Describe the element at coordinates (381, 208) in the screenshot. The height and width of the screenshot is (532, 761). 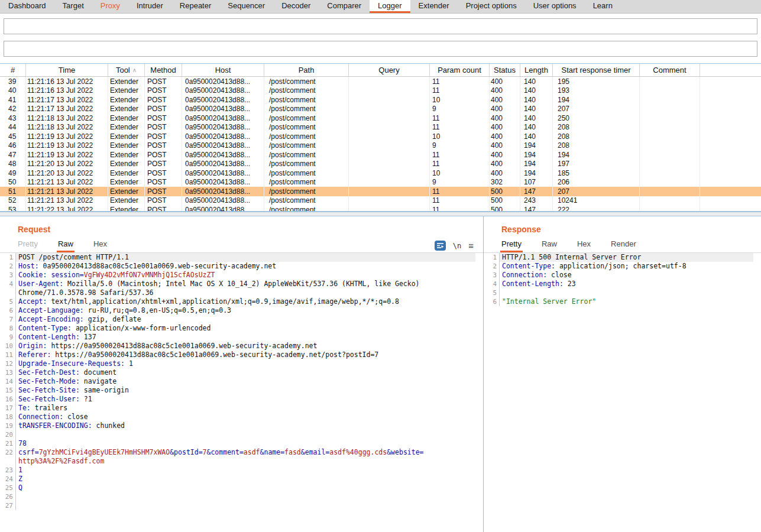
I see `log-row-53: 5311:21:22 13 Jul 2022ExtenderPOST0a9500…` at that location.